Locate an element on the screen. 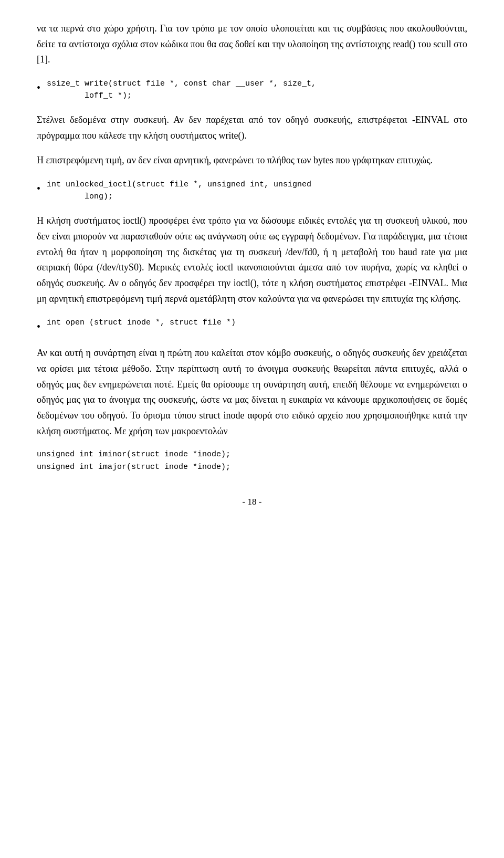 This screenshot has height=858, width=504. iminor-imajor-code: unsigned int iminor(struct inode *inode)… is located at coordinates (252, 461).